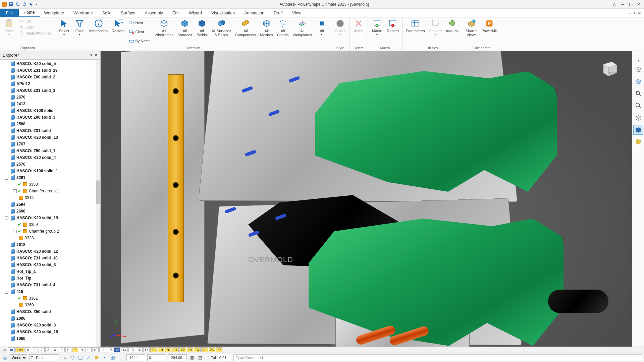 Image resolution: width=644 pixels, height=362 pixels. Describe the element at coordinates (377, 32) in the screenshot. I see `macro-button: Macro▾` at that location.